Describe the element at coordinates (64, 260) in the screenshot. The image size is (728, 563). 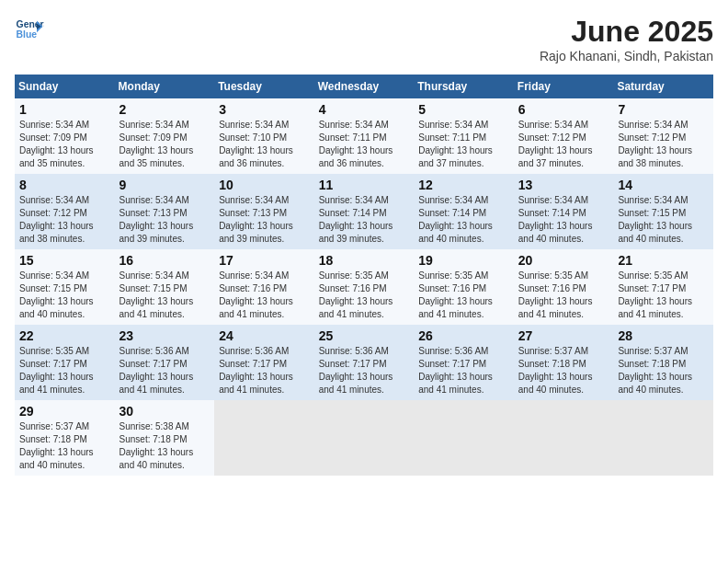
I see `day-number: 15` at that location.